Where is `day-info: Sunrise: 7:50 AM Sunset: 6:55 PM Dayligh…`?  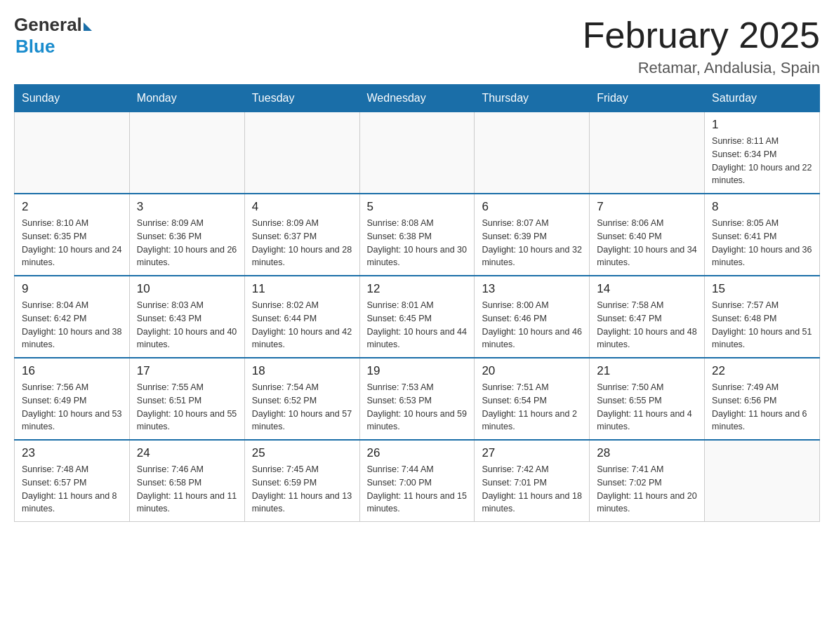 day-info: Sunrise: 7:50 AM Sunset: 6:55 PM Dayligh… is located at coordinates (647, 407).